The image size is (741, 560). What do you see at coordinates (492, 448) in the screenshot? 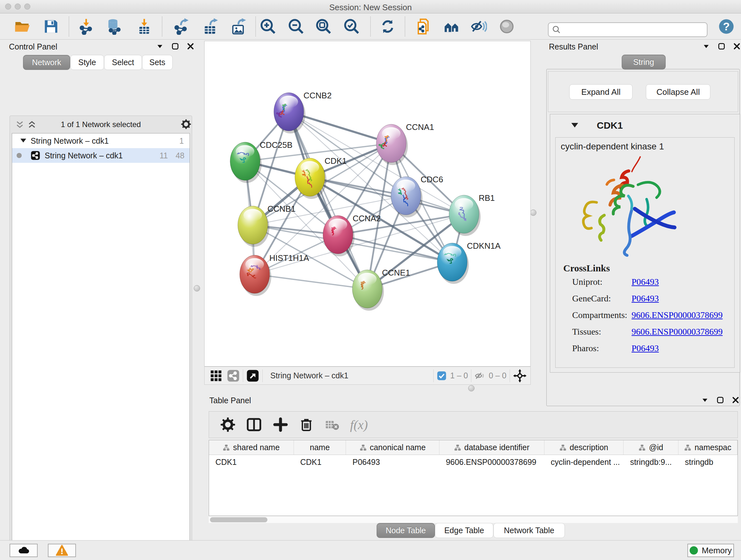
I see `column-header: database identifier` at bounding box center [492, 448].